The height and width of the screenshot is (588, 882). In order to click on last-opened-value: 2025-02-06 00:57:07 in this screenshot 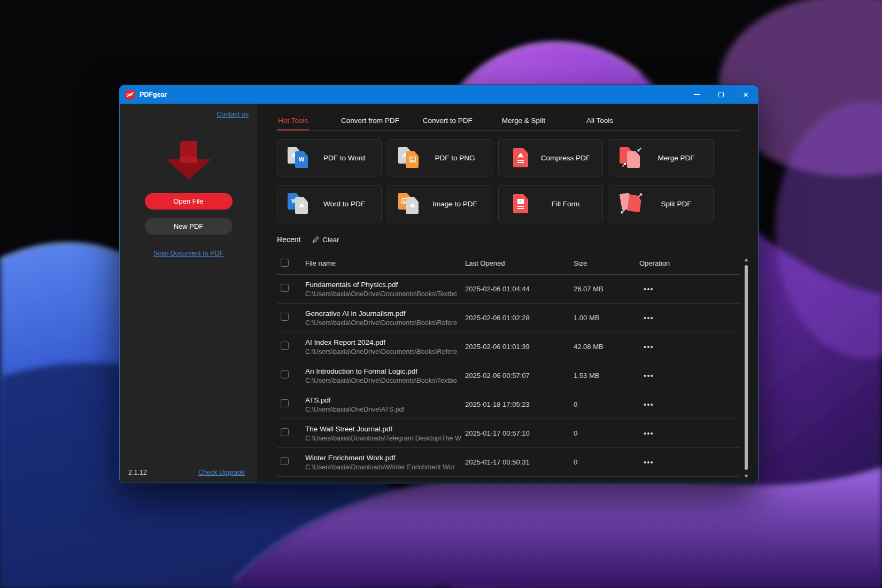, I will do `click(520, 375)`.